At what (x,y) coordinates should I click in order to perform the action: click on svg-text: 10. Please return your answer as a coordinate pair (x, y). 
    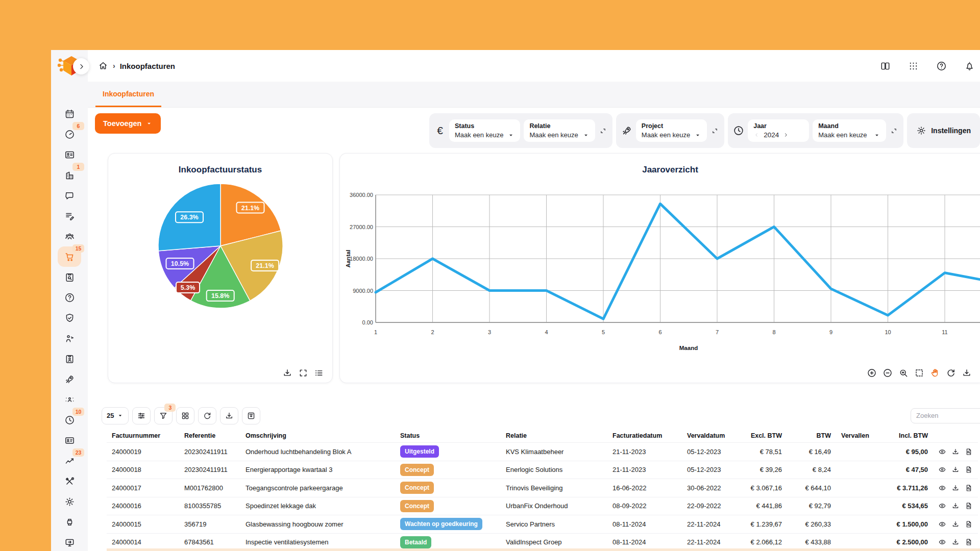
    Looking at the image, I should click on (888, 332).